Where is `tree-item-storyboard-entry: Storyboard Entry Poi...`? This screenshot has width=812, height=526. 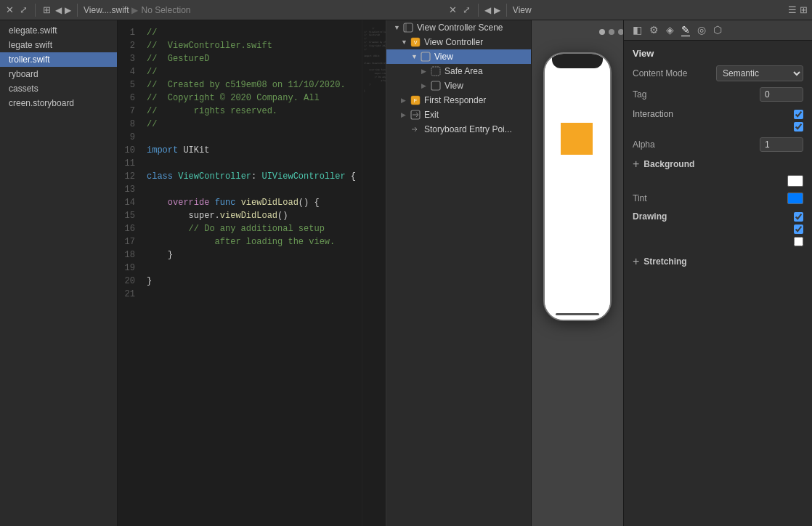
tree-item-storyboard-entry: Storyboard Entry Poi... is located at coordinates (459, 129).